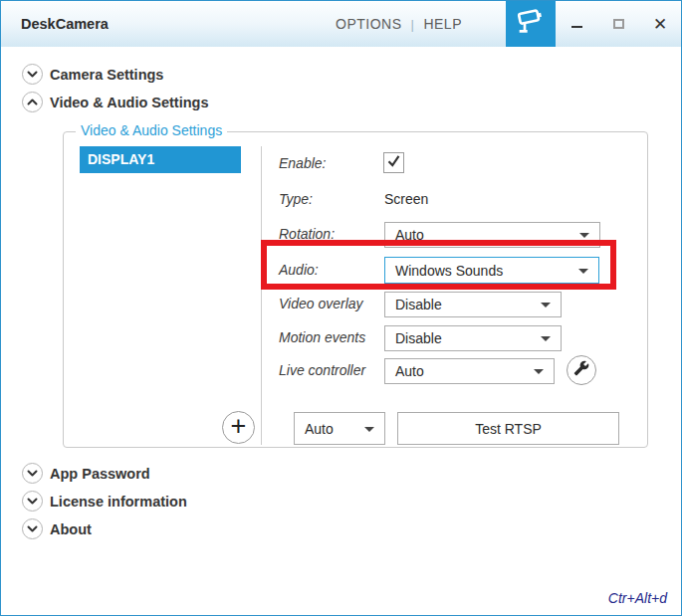 This screenshot has height=616, width=682. What do you see at coordinates (576, 24) in the screenshot?
I see `minimize-button` at bounding box center [576, 24].